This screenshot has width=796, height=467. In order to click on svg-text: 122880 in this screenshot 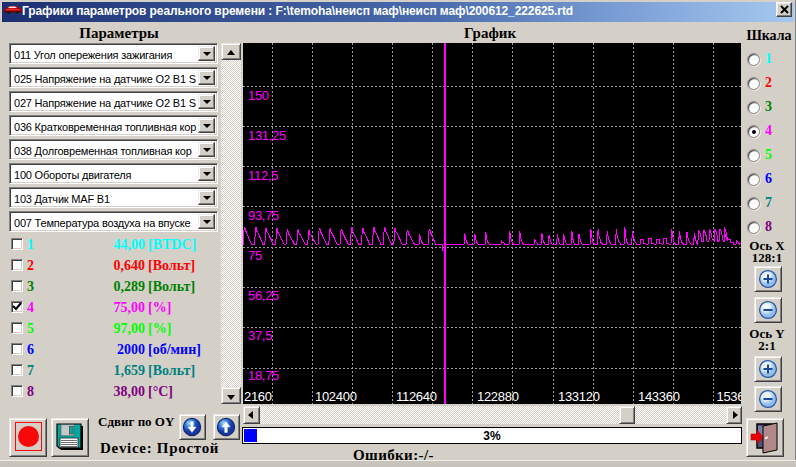, I will do `click(498, 396)`.